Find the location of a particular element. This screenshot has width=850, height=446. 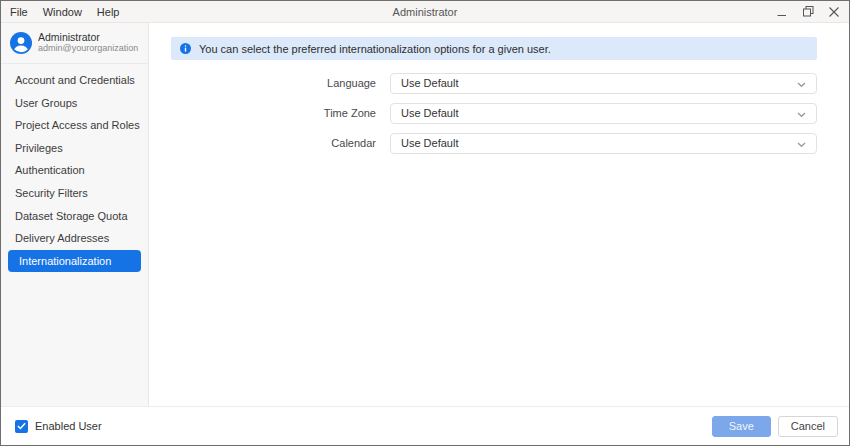

sidebar-nav: Account and Credentials User Groups Proj… is located at coordinates (74, 168).